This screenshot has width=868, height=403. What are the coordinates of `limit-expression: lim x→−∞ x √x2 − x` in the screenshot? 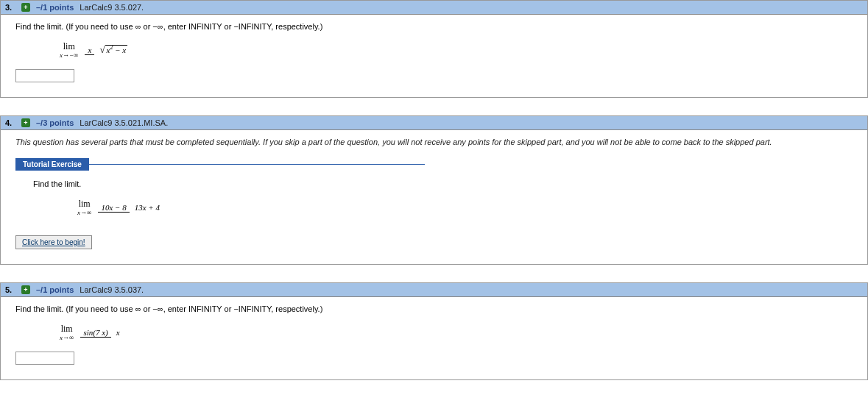 It's located at (434, 50).